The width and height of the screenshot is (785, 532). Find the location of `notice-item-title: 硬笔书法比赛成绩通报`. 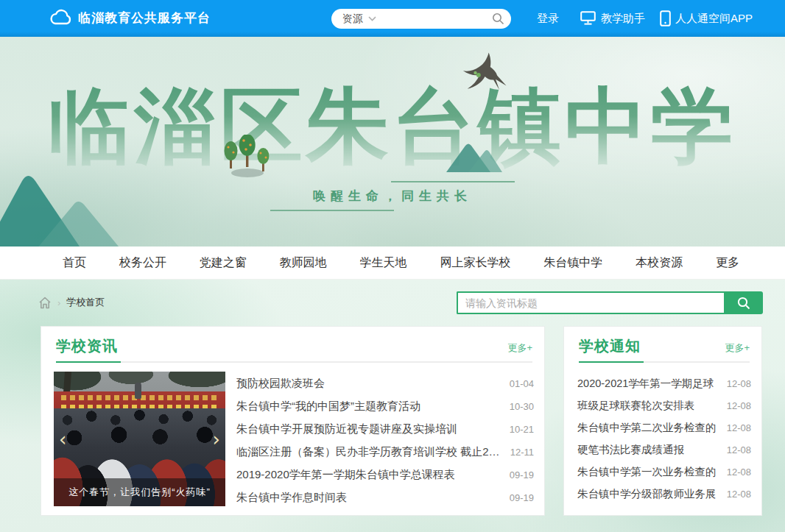

notice-item-title: 硬笔书法比赛成绩通报 is located at coordinates (648, 450).